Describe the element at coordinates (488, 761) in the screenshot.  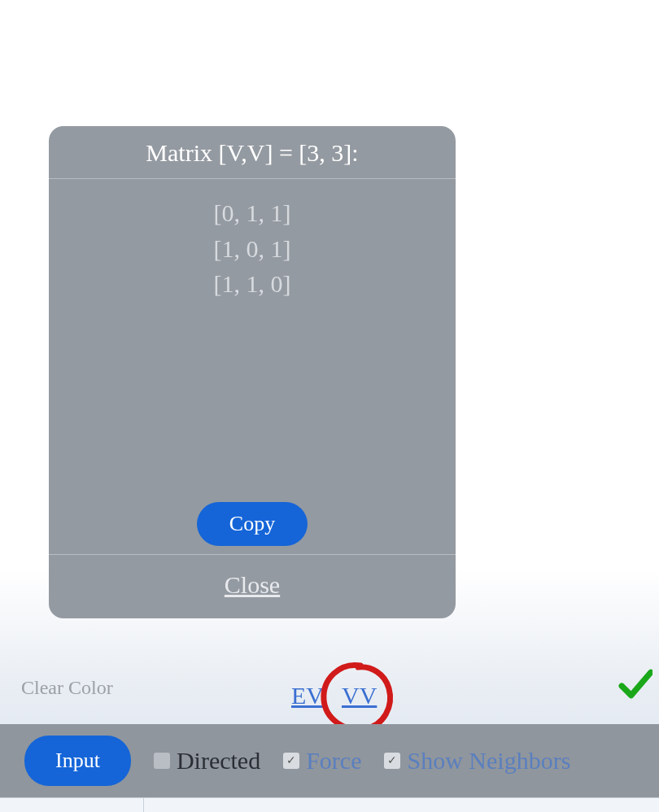
I see `show-neighbors-label: Show Neighbors` at that location.